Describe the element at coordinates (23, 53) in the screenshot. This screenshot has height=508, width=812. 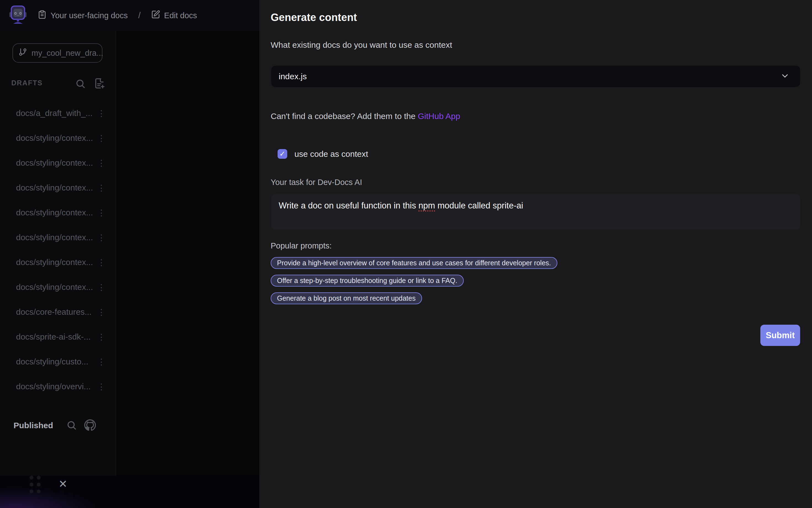
I see `git-branch-icon` at that location.